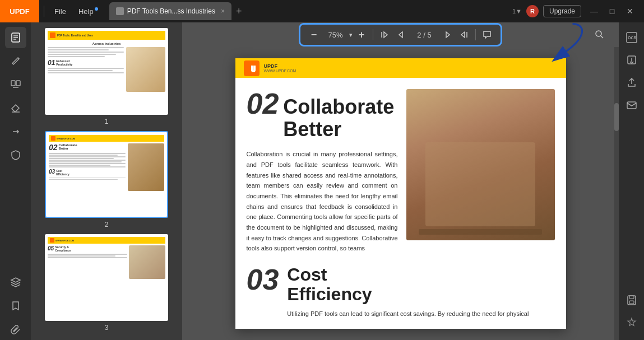 The height and width of the screenshot is (340, 644). What do you see at coordinates (464, 35) in the screenshot?
I see `last-page-button` at bounding box center [464, 35].